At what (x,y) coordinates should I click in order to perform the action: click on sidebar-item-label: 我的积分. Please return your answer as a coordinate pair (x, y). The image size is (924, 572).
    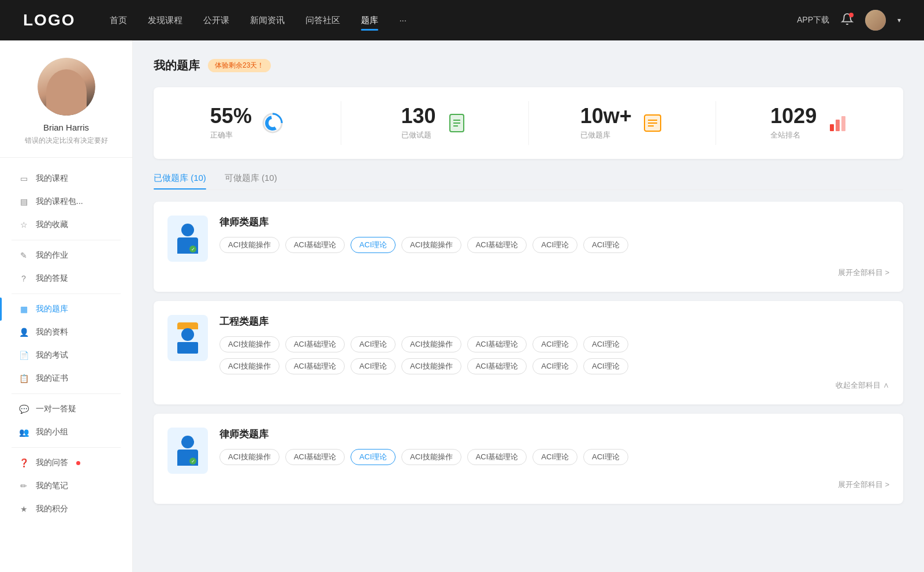
    Looking at the image, I should click on (52, 509).